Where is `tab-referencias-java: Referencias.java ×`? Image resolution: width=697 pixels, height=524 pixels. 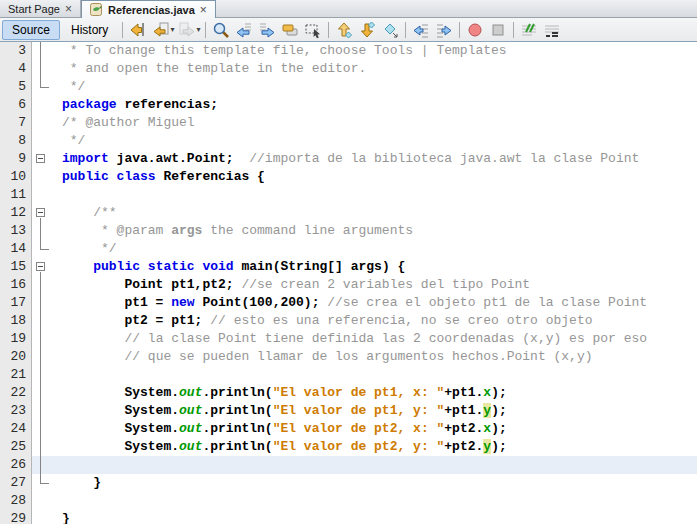 tab-referencias-java: Referencias.java × is located at coordinates (148, 9).